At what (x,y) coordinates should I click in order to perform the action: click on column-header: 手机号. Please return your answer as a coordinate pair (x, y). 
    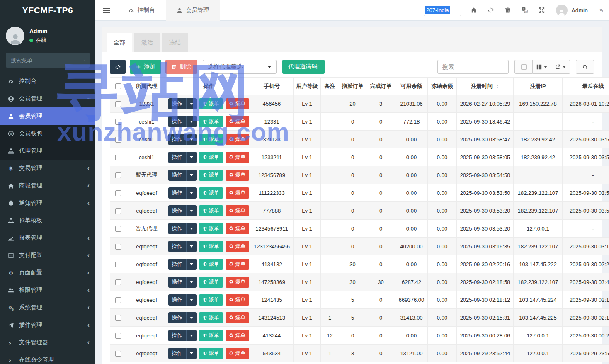
    Looking at the image, I should click on (272, 86).